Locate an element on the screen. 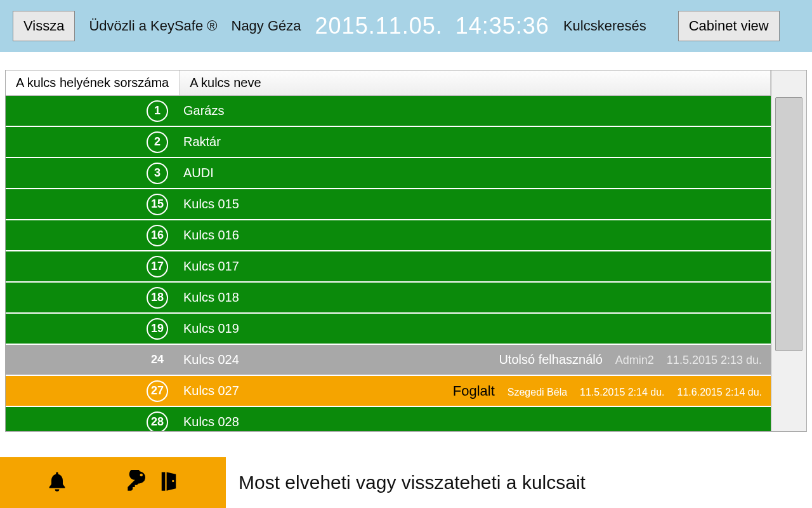  table-row: 28Kulcs 028 is located at coordinates (388, 419).